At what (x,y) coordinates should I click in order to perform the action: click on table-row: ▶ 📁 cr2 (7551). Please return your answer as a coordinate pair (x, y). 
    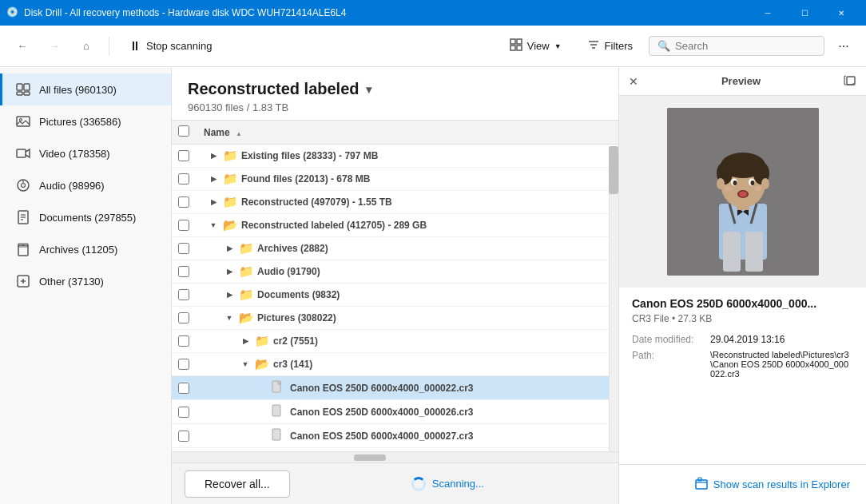
    Looking at the image, I should click on (395, 342).